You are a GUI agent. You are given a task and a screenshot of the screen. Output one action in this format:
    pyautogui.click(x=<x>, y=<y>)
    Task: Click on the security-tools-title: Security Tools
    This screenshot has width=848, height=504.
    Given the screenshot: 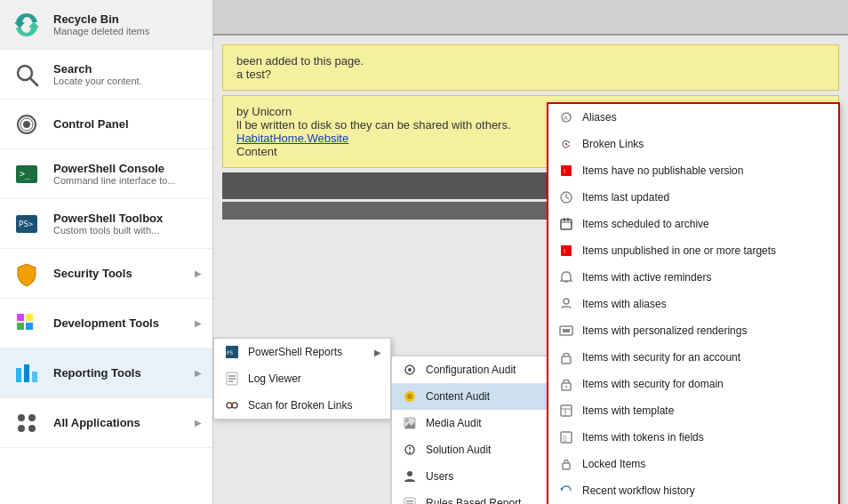 What is the action you would take?
    pyautogui.click(x=123, y=274)
    